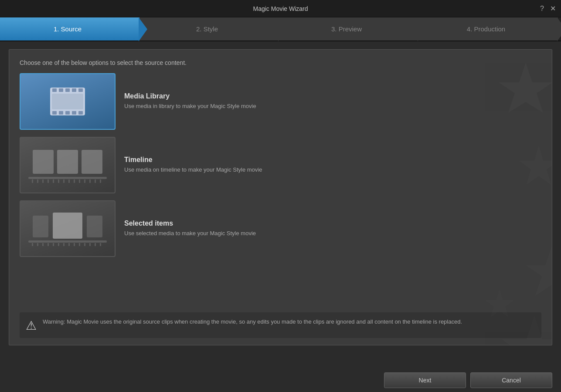  What do you see at coordinates (333, 106) in the screenshot?
I see `media-library-desc: Use media in library to make your Magic …` at bounding box center [333, 106].